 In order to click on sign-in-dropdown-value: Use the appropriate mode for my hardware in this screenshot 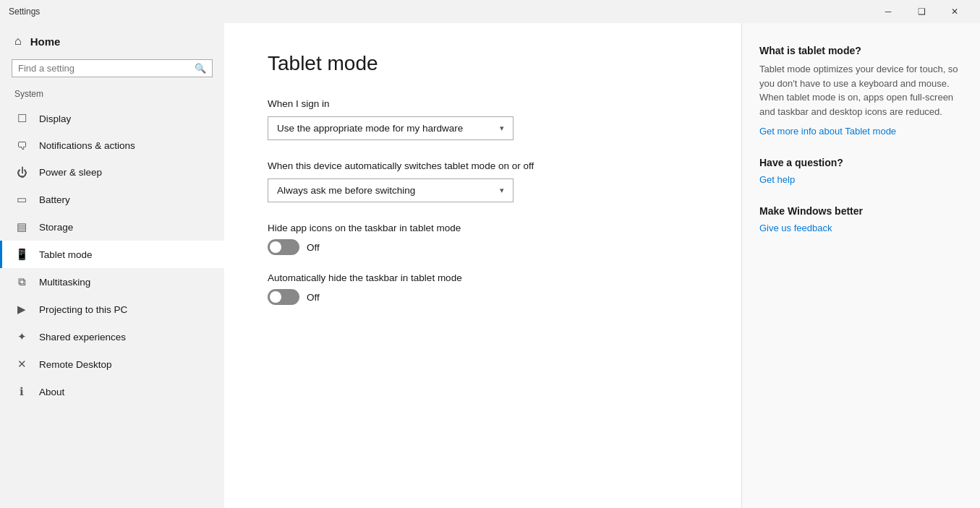, I will do `click(370, 129)`.